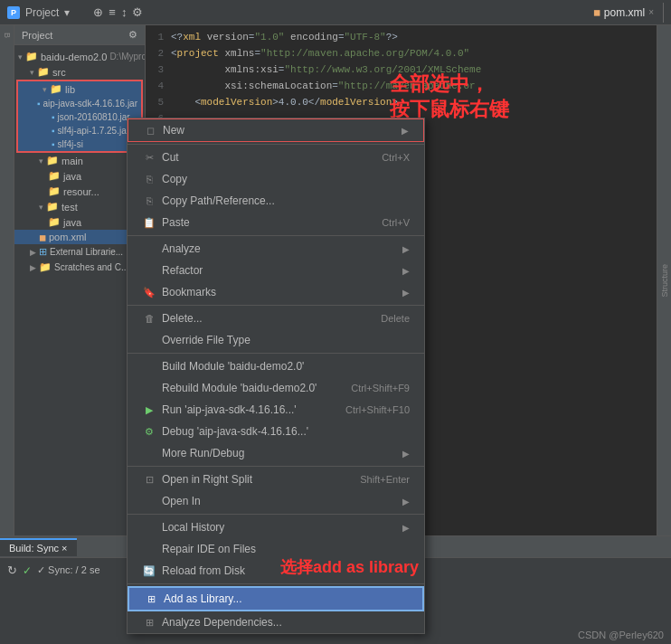  Describe the element at coordinates (80, 268) in the screenshot. I see `sidebar-item-scratches: ▶ 📁 Scratches and C...` at that location.